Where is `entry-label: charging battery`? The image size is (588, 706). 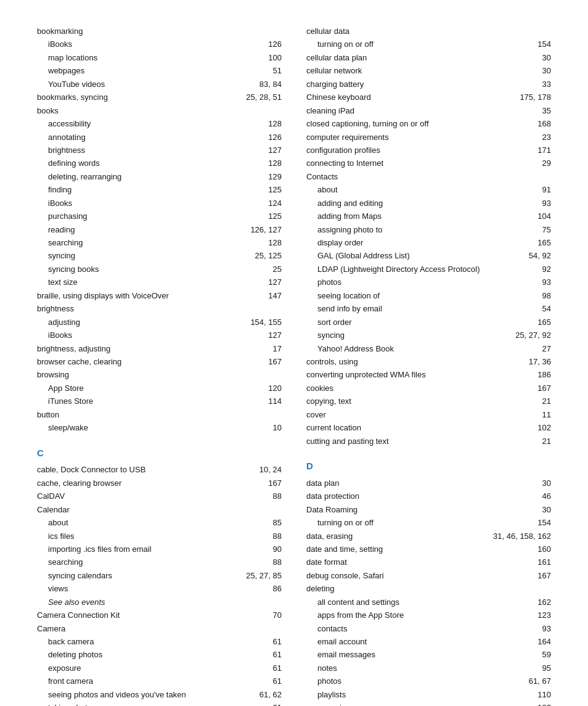 entry-label: charging battery is located at coordinates (423, 84).